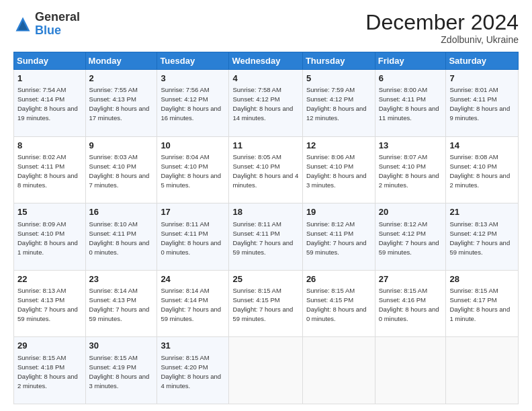 Image resolution: width=532 pixels, height=411 pixels. What do you see at coordinates (193, 304) in the screenshot?
I see `table-row: 24 Sunrise: 8:14 AMSunset: 4:14 PMDaylig…` at bounding box center [193, 304].